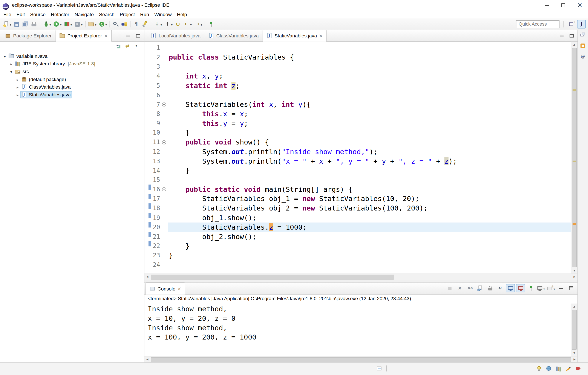 This screenshot has height=375, width=588. What do you see at coordinates (165, 288) in the screenshot?
I see `console-tab: Console` at bounding box center [165, 288].